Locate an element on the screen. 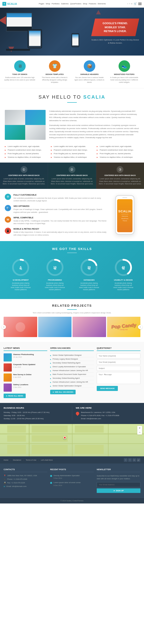 The width and height of the screenshot is (144, 644). menu-toggle is located at coordinates (140, 4).